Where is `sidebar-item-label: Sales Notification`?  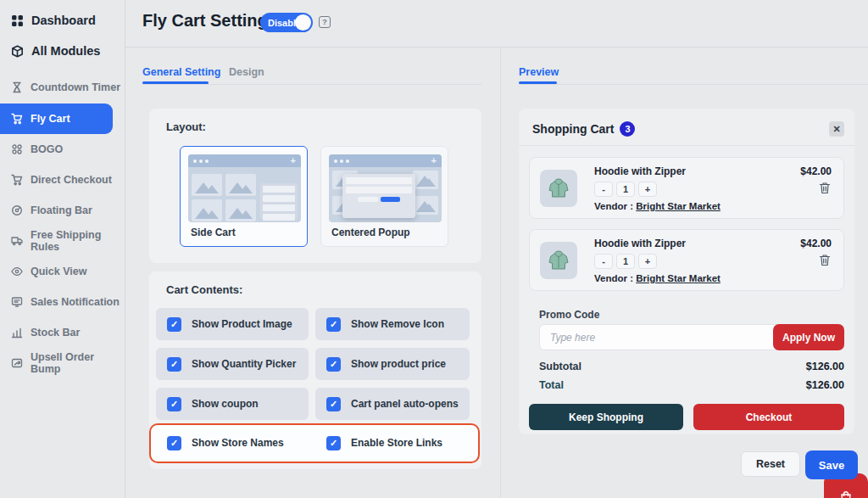
sidebar-item-label: Sales Notification is located at coordinates (75, 302).